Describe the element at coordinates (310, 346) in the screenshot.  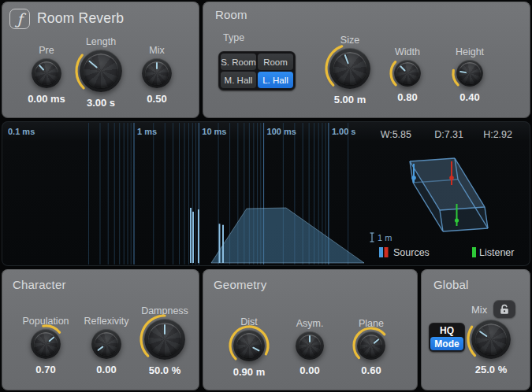
I see `asym-knob` at that location.